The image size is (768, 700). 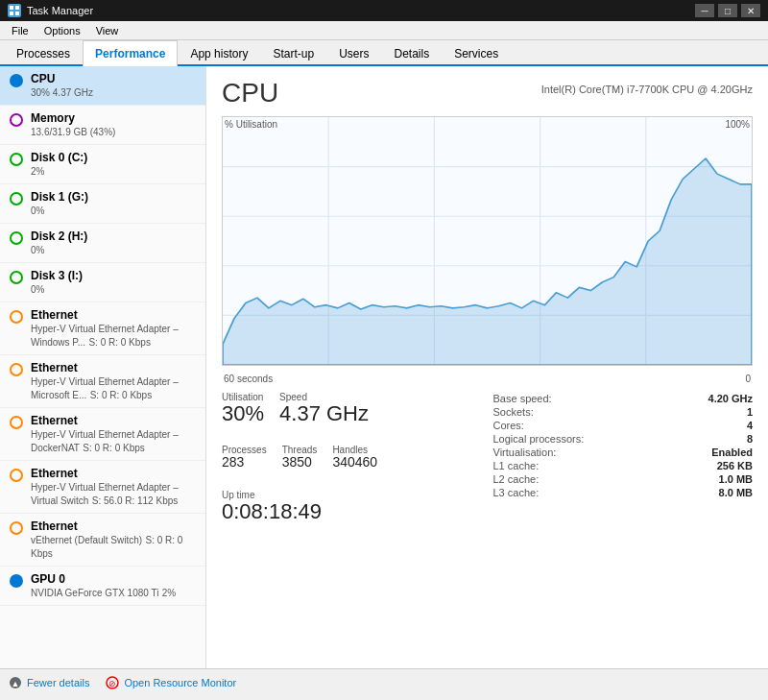 I want to click on threads-value: 3850, so click(x=298, y=462).